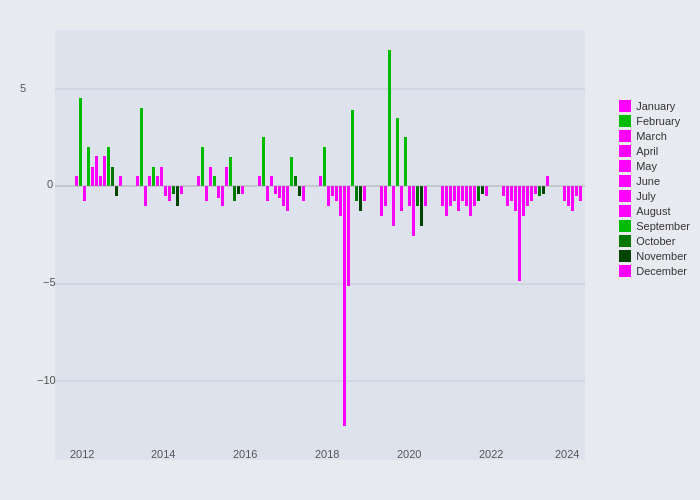  I want to click on legend-color-december, so click(625, 271).